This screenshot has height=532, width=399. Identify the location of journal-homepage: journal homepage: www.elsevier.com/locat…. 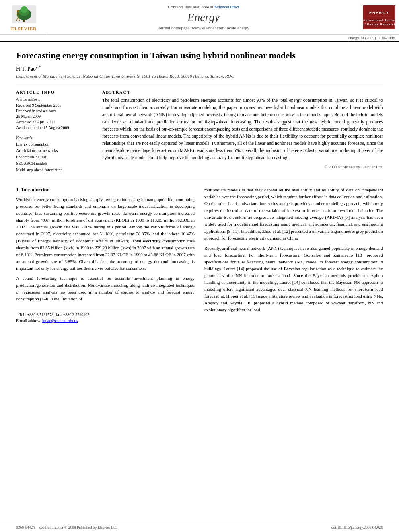
(204, 28).